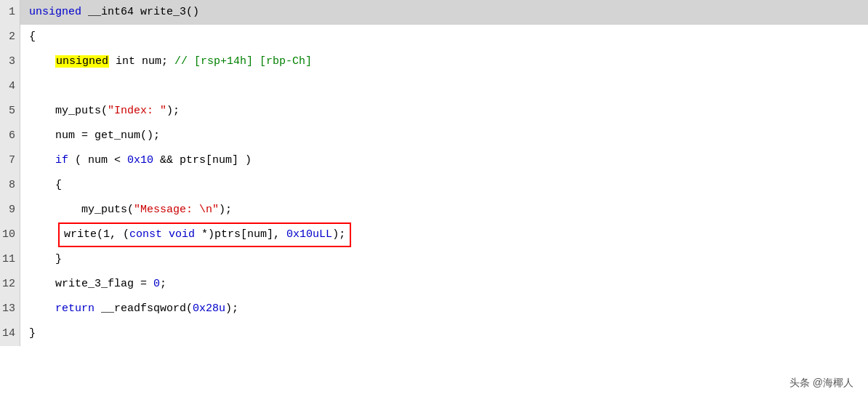 This screenshot has height=397, width=868. What do you see at coordinates (821, 383) in the screenshot?
I see `watermark: 头条 @海椰人` at bounding box center [821, 383].